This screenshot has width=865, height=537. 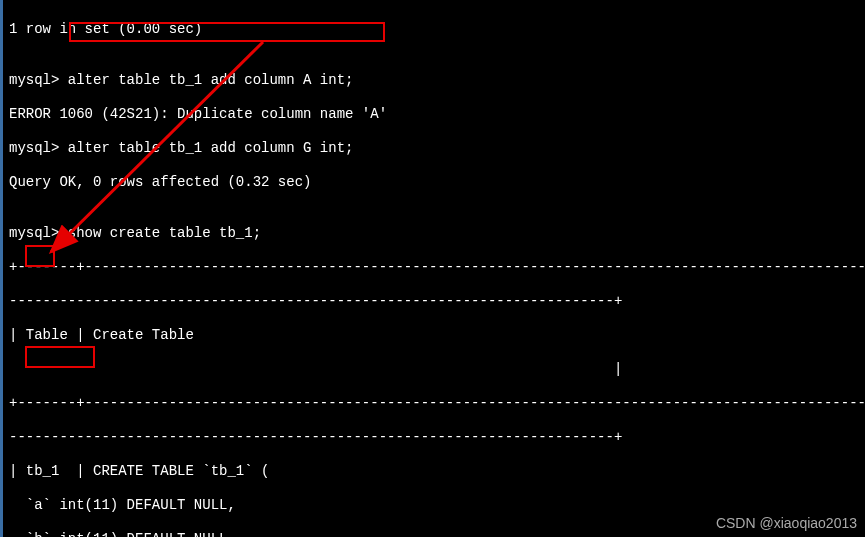 What do you see at coordinates (434, 472) in the screenshot?
I see `table-row: | tb_1 | CREATE TABLE `tb_1` (` at bounding box center [434, 472].